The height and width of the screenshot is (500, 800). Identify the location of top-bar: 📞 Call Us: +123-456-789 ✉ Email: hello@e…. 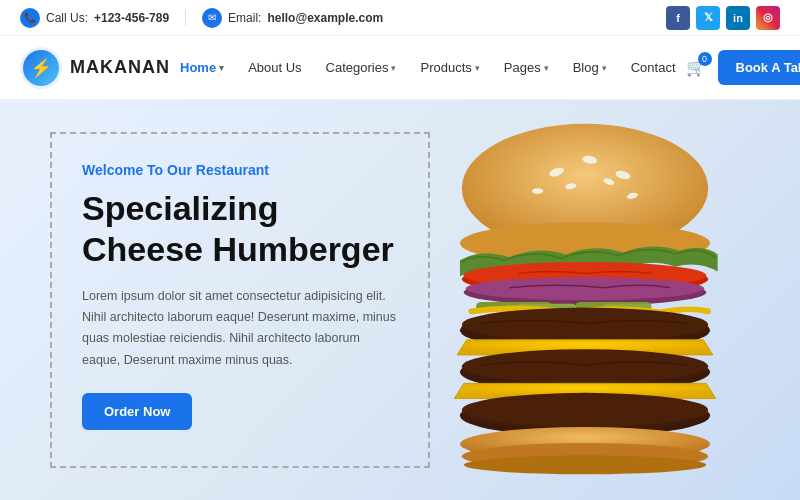
(400, 18).